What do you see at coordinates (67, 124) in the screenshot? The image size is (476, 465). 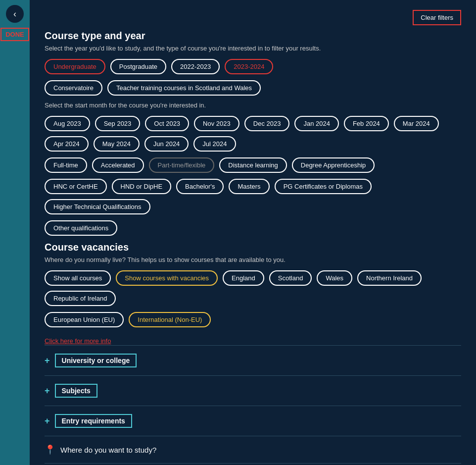 I see `pill-aug-2023: Aug 2023` at bounding box center [67, 124].